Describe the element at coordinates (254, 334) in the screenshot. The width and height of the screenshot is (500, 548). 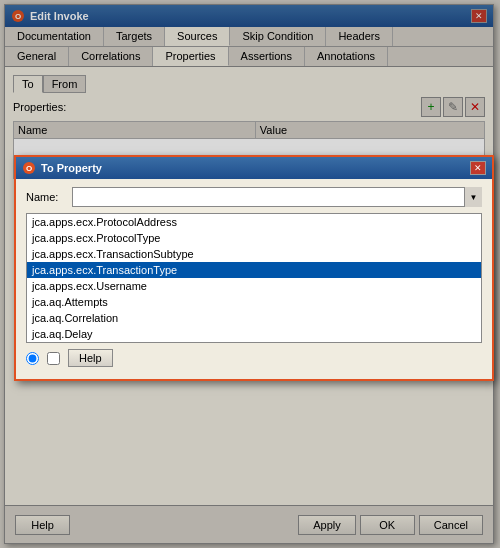
I see `dropdown-item: jca.aq.Delay` at that location.